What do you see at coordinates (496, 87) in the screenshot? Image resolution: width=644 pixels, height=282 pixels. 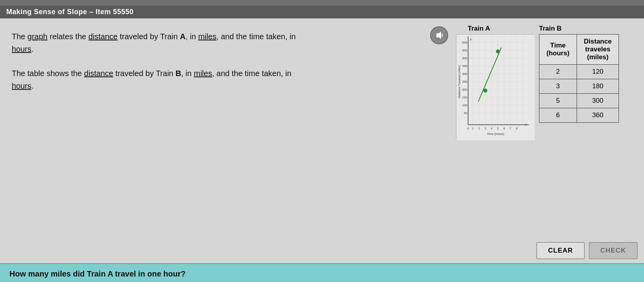 I see `train-a-chart: 500 450 400 350 300 250 200 150 100 50 D…` at bounding box center [496, 87].